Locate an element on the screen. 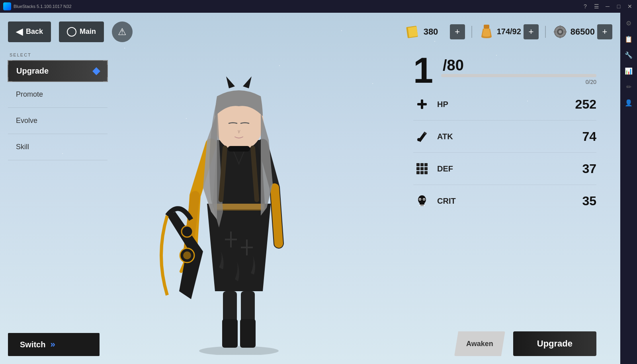 This screenshot has width=637, height=364. stat-row-hp: HP 252 is located at coordinates (505, 104).